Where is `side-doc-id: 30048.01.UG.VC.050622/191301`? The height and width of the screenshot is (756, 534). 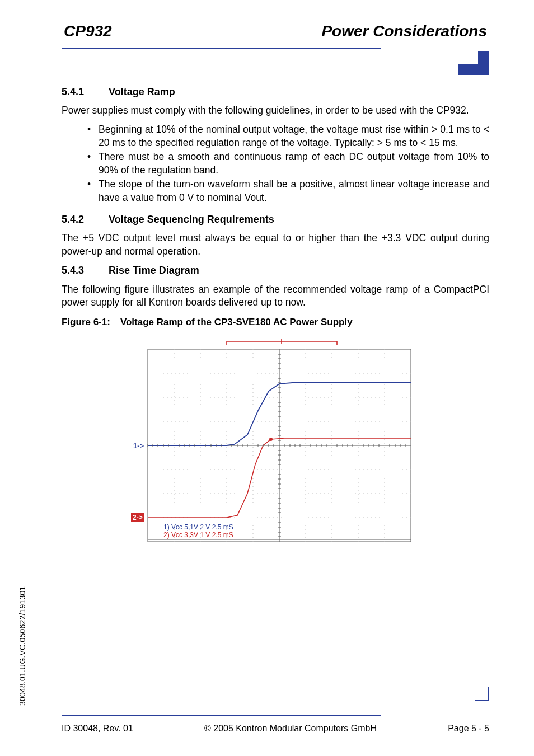
side-doc-id: 30048.01.UG.VC.050622/191301 is located at coordinates (22, 646).